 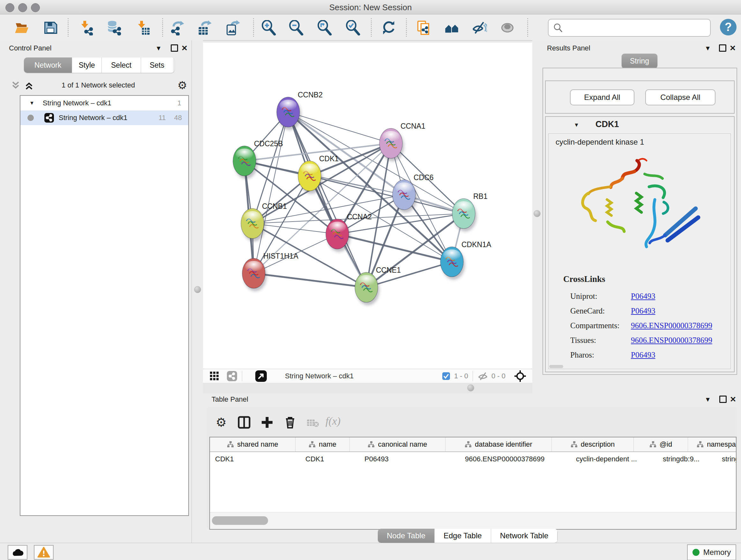 What do you see at coordinates (708, 399) in the screenshot?
I see `table-panel-menu-icon: ▼` at bounding box center [708, 399].